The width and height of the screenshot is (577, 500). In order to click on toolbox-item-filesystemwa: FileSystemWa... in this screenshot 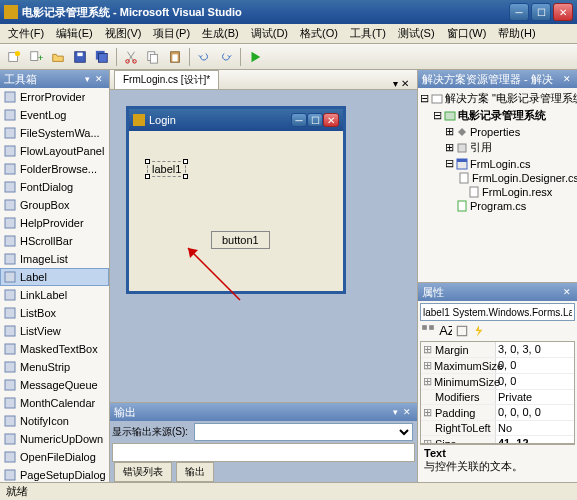, I will do `click(54, 133)`.